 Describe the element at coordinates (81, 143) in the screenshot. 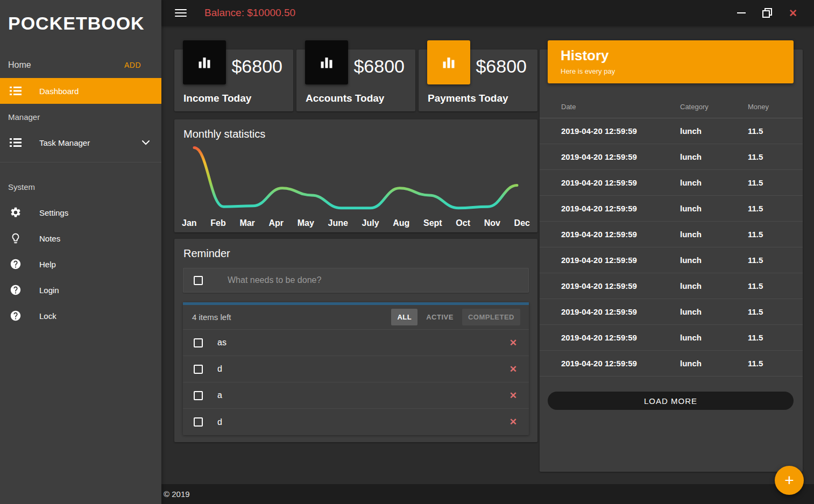

I see `sidebar-item-task-manager: Task Manager` at that location.